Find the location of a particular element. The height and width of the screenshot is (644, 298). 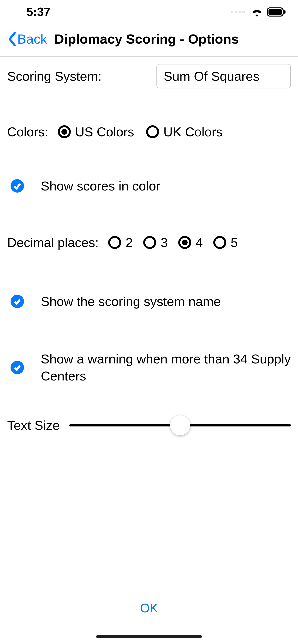

wifi-icon is located at coordinates (257, 12).